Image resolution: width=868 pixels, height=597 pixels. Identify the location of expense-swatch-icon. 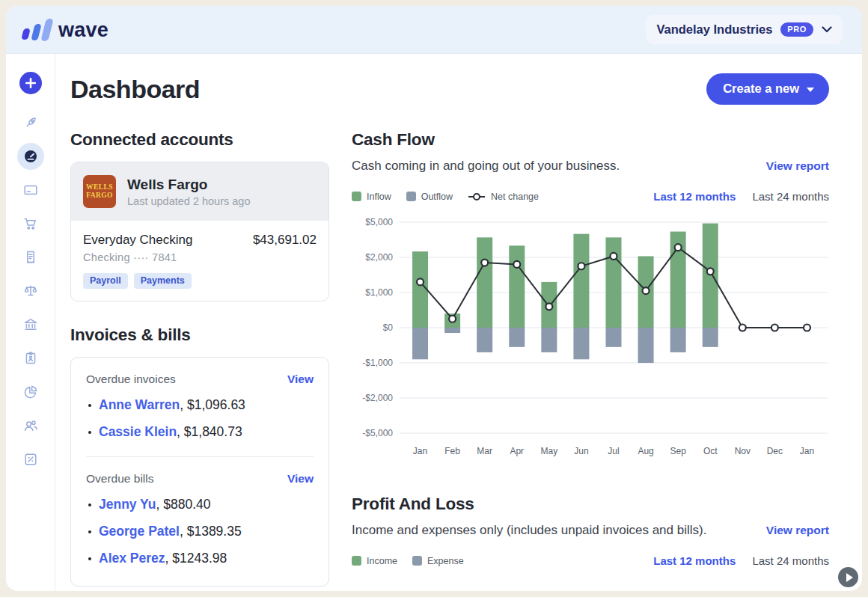
(418, 561).